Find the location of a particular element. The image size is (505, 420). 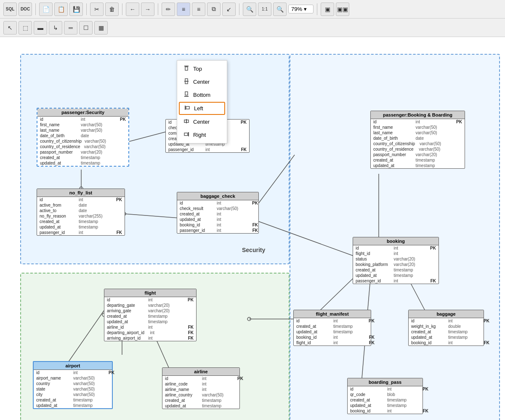

distribute-button: ⧉ is located at coordinates (214, 9).